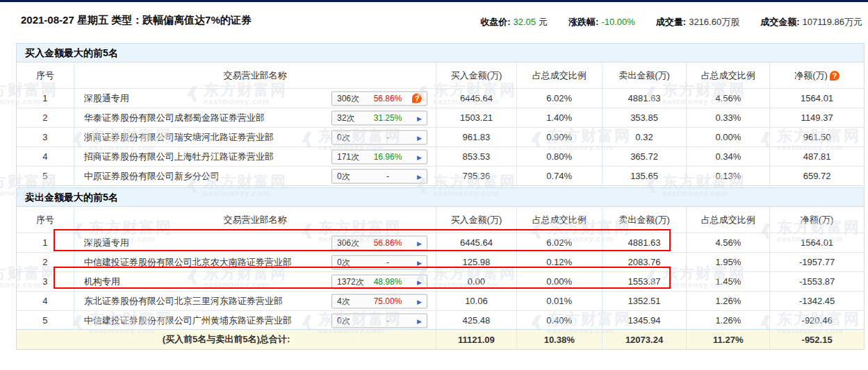 Image resolution: width=868 pixels, height=370 pixels. Describe the element at coordinates (441, 242) in the screenshot. I see `table-row: 1 深股通专用 306次 56.86% 6445.64 6.02% 4881.6…` at that location.